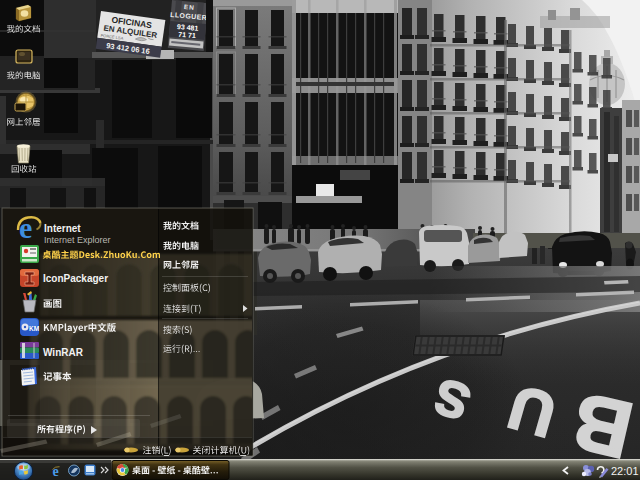  Describe the element at coordinates (34, 328) in the screenshot. I see `svg-text: KM` at that location.